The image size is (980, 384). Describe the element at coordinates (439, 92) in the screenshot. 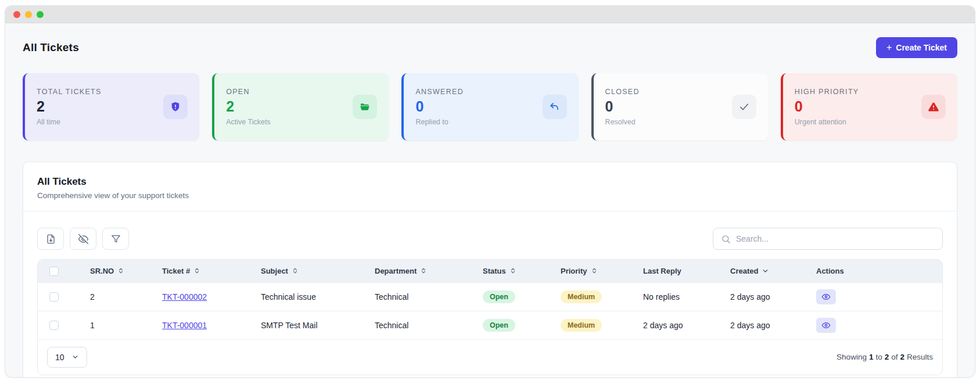

I see `stat-label: ANSWERED` at that location.